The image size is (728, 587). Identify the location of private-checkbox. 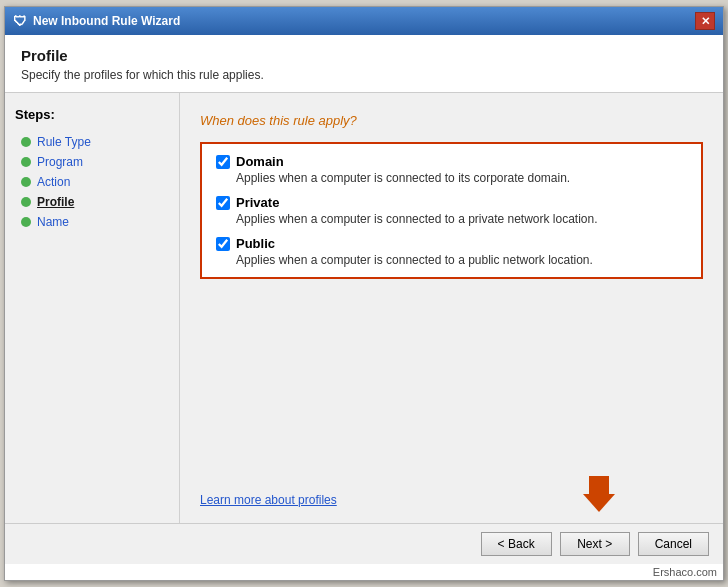
(223, 203).